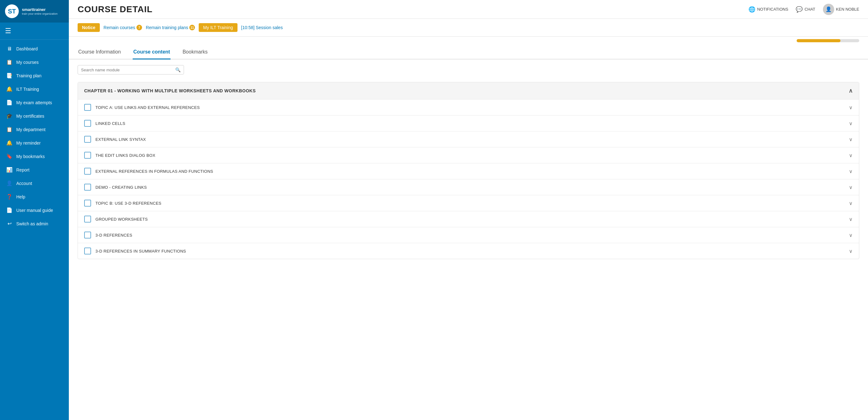 This screenshot has height=420, width=868. Describe the element at coordinates (468, 91) in the screenshot. I see `chapter-header: CHAPTER 01 - WORKING WITH MULTIPLE WORKS…` at that location.